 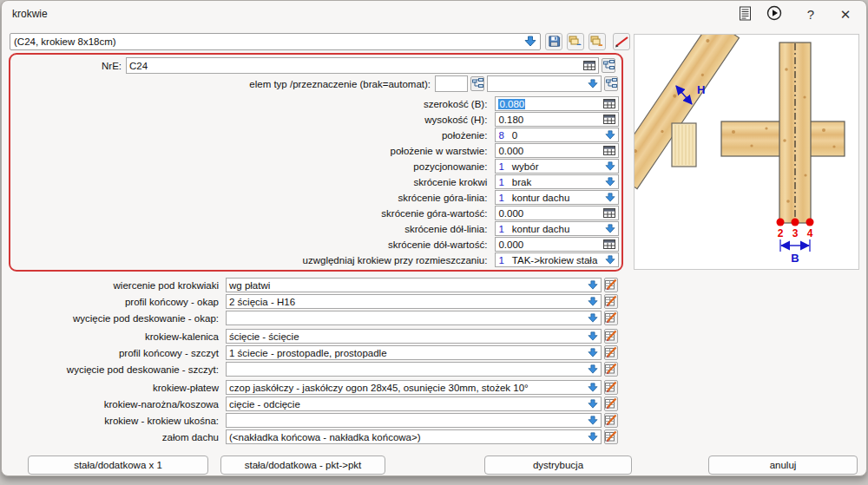 What do you see at coordinates (795, 133) in the screenshot?
I see `rafter-top-view` at bounding box center [795, 133].